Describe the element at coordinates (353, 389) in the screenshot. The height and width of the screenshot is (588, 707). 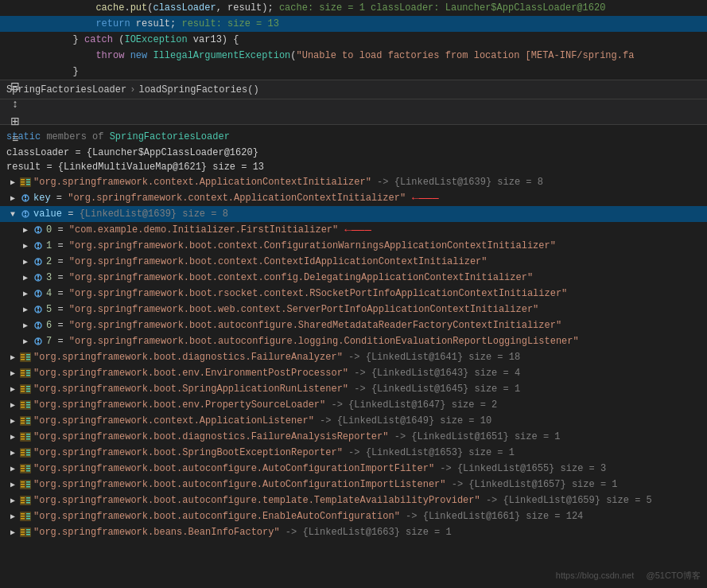
I see `tree-item: "org.springframework.boot.SpringApplicat…` at that location.